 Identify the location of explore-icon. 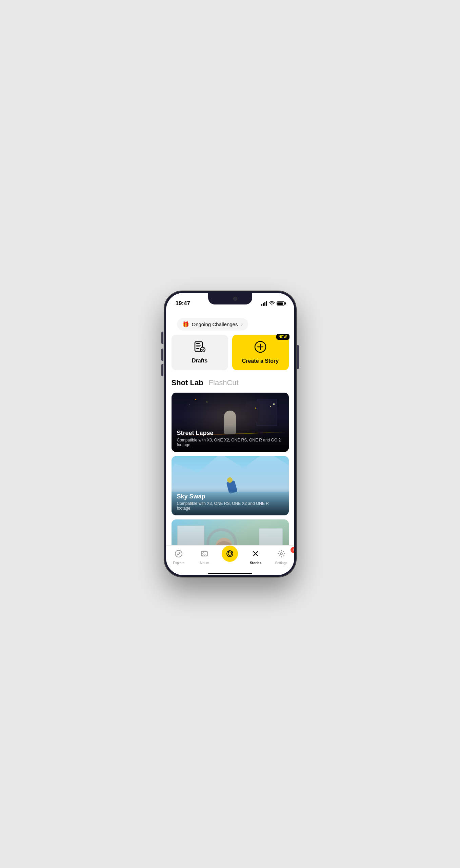
(179, 555).